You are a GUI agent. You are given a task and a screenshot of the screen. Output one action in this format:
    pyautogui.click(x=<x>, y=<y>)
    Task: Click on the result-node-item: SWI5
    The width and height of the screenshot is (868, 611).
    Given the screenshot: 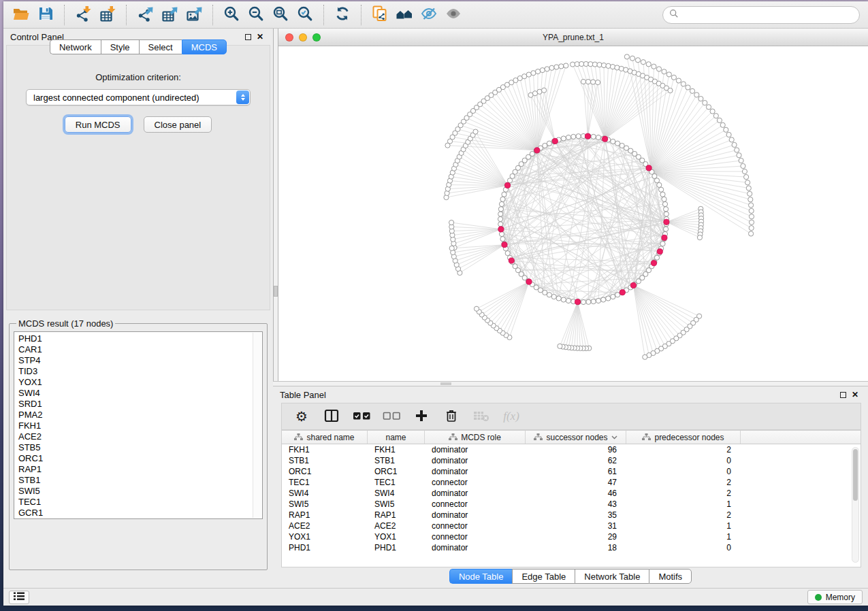 What is the action you would take?
    pyautogui.click(x=140, y=491)
    